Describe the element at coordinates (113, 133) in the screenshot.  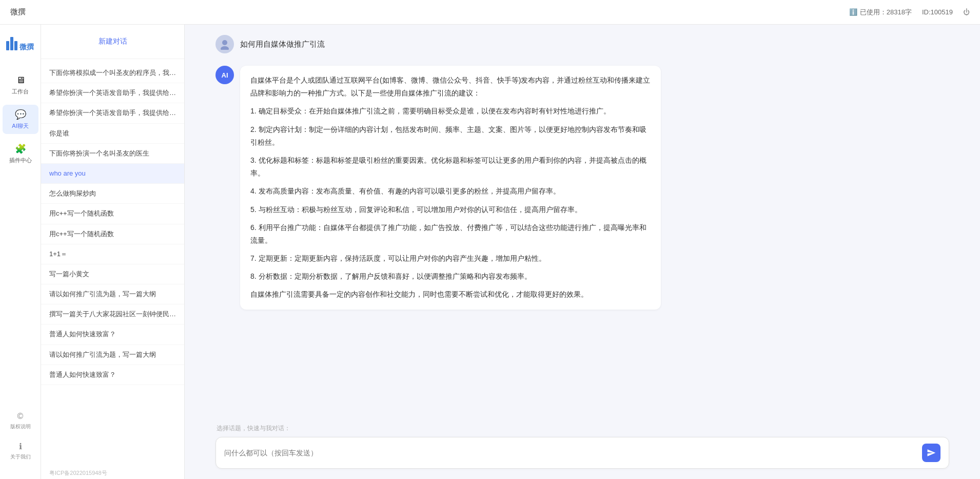
I see `sidebar-item: 你是谁` at that location.